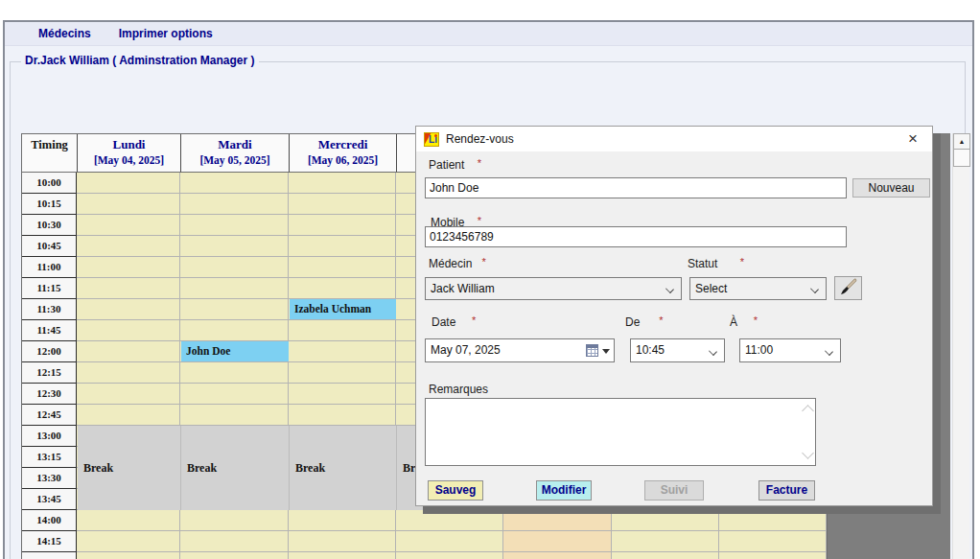 The width and height of the screenshot is (980, 559). I want to click on time-label: 13:00, so click(50, 436).